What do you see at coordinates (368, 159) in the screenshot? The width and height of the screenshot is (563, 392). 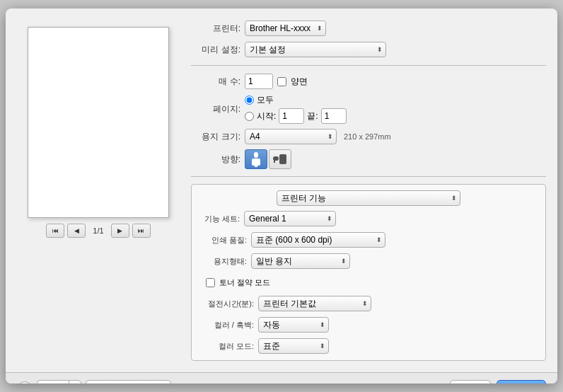 I see `orientation-row: 방향:` at bounding box center [368, 159].